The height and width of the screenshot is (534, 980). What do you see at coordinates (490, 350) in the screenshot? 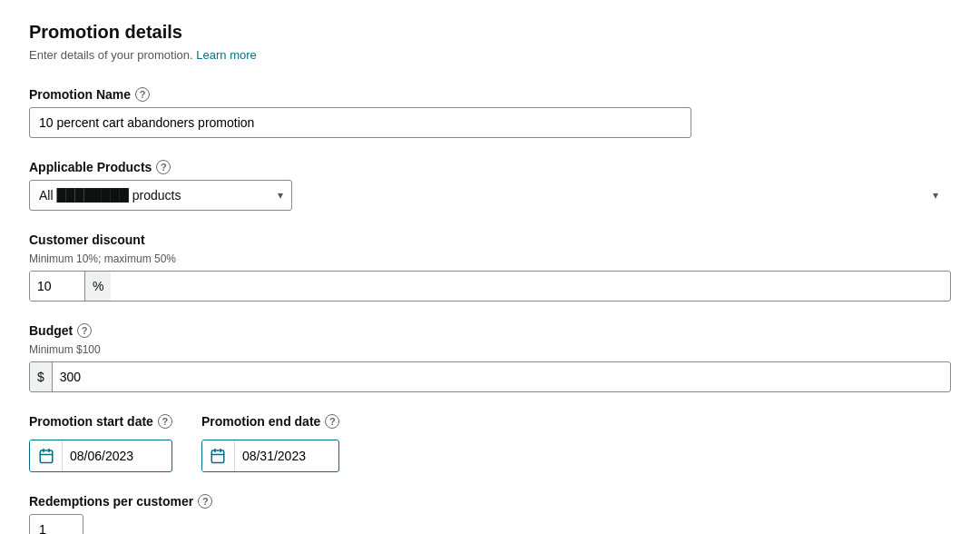
I see `budget-hint: Minimum $100` at bounding box center [490, 350].